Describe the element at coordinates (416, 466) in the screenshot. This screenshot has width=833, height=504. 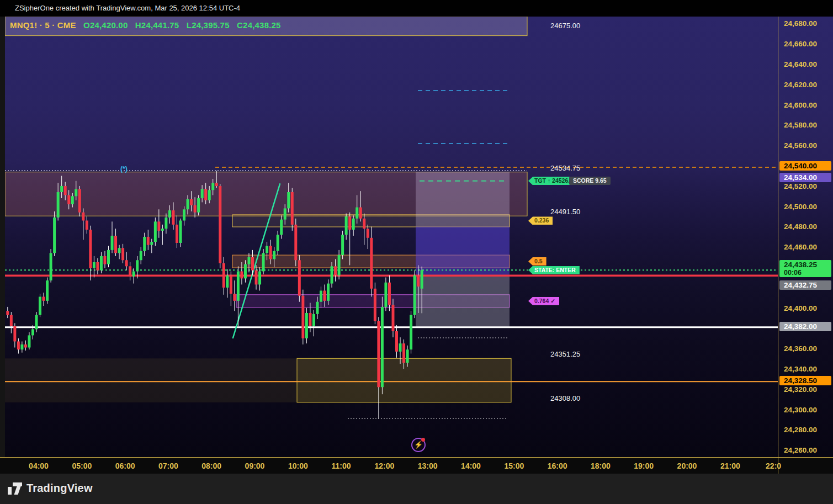
I see `time-axis: 04:0005:0006:0007:0008:0009:0010:0011:00…` at that location.